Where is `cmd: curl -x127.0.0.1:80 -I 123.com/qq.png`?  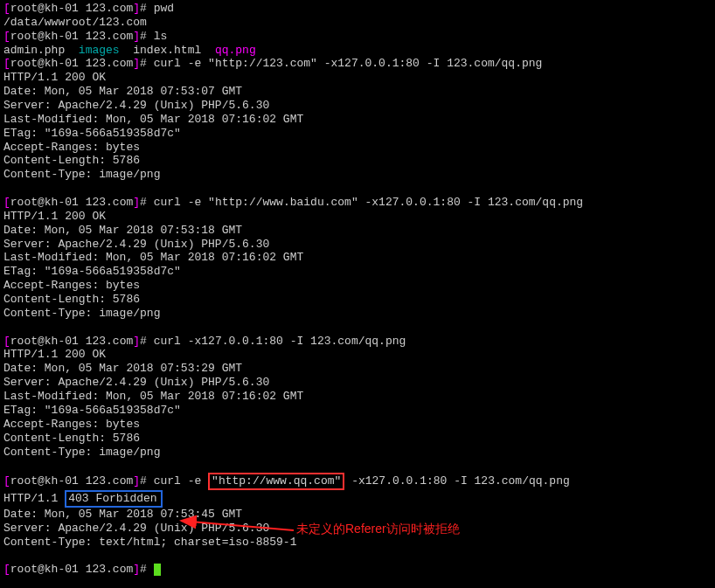 cmd: curl -x127.0.0.1:80 -I 123.com/qq.png is located at coordinates (280, 341).